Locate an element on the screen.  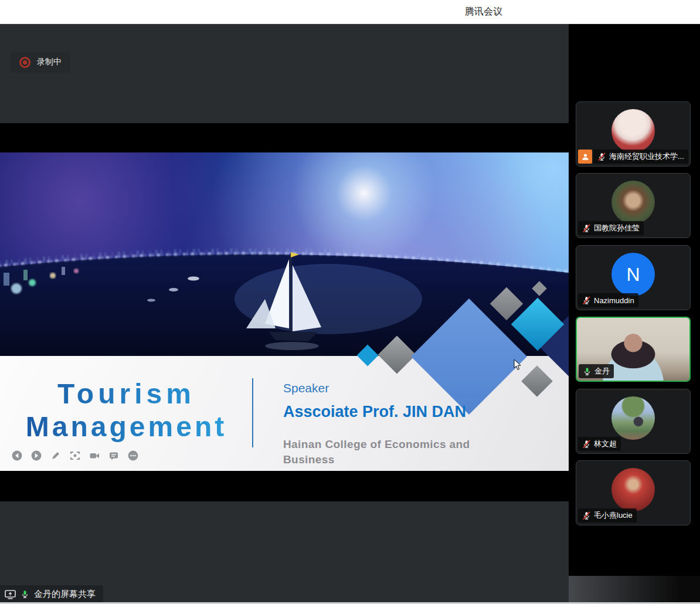
participant-tile: N Nazimuddin is located at coordinates (633, 278).